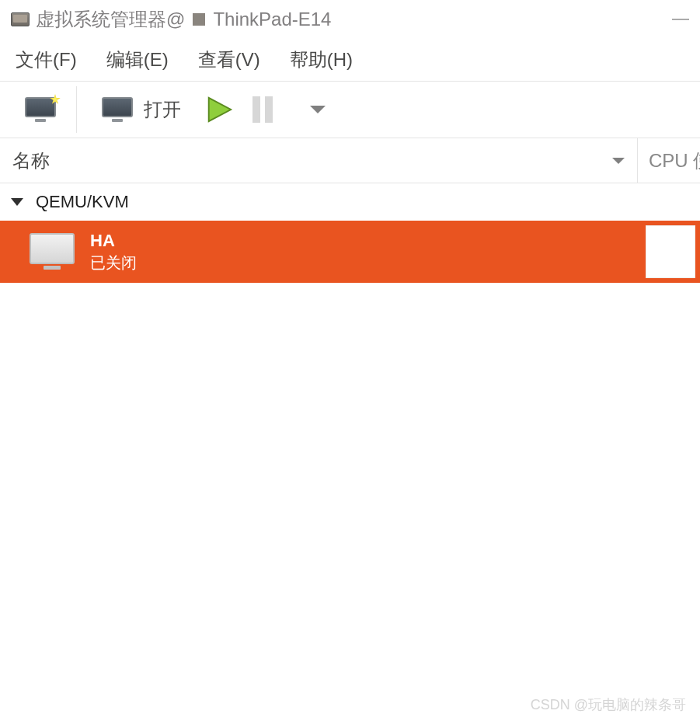 The image size is (700, 728). Describe the element at coordinates (229, 60) in the screenshot. I see `menu-view: 查看(V)` at that location.